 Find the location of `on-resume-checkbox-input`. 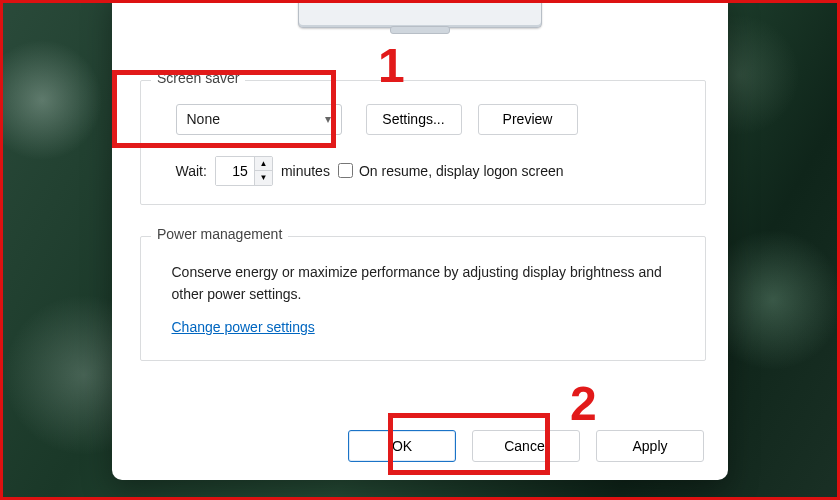

on-resume-checkbox-input is located at coordinates (346, 170).